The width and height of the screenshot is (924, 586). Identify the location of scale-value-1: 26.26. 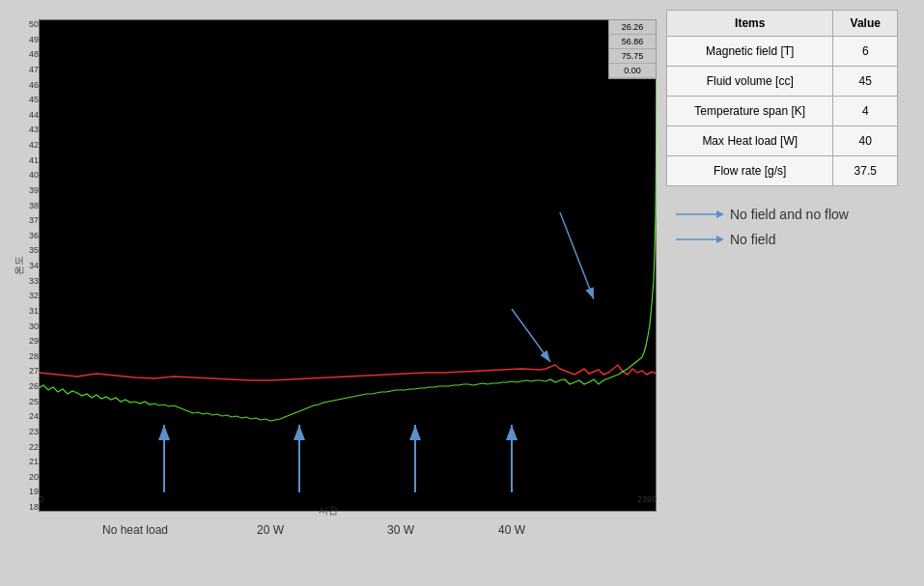
(632, 27).